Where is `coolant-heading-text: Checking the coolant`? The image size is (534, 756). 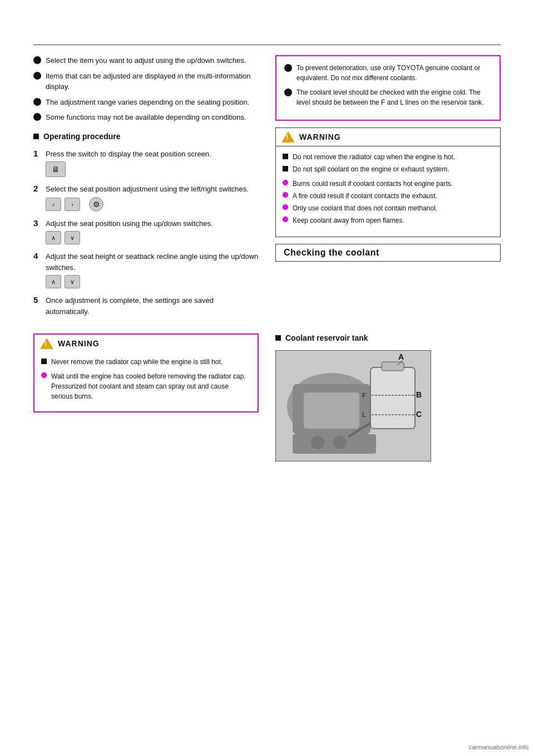 coolant-heading-text: Checking the coolant is located at coordinates (332, 253).